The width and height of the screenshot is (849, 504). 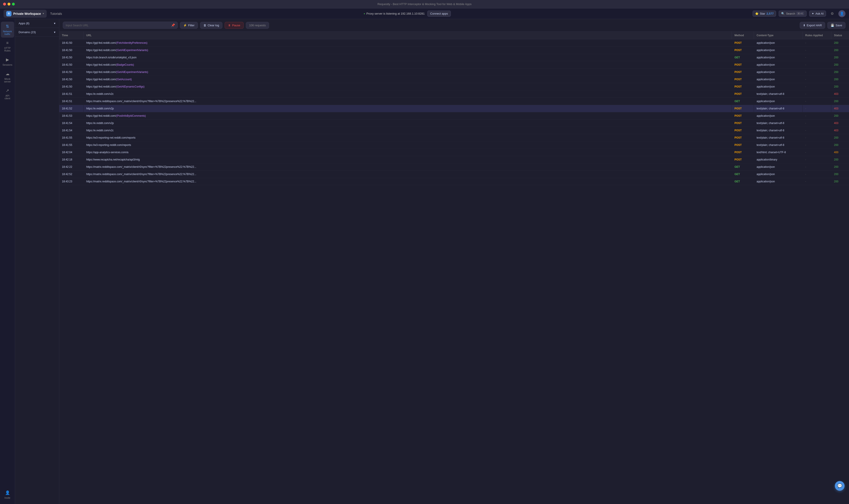 I want to click on save-button: 💾 Save, so click(x=836, y=25).